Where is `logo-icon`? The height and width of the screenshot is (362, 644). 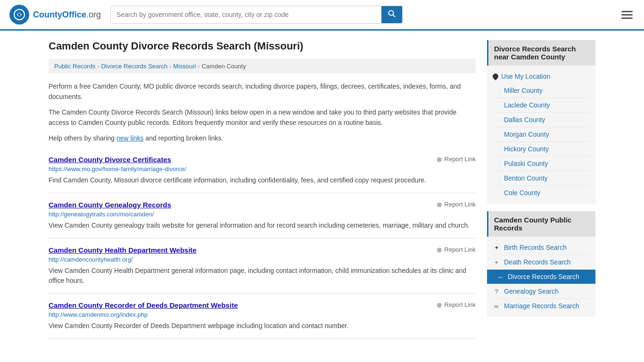
logo-icon is located at coordinates (19, 15).